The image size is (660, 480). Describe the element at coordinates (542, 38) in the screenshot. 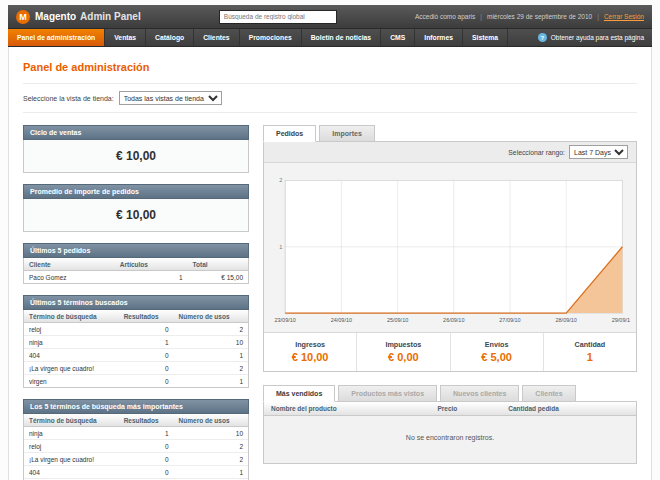

I see `help-icon: ?` at that location.